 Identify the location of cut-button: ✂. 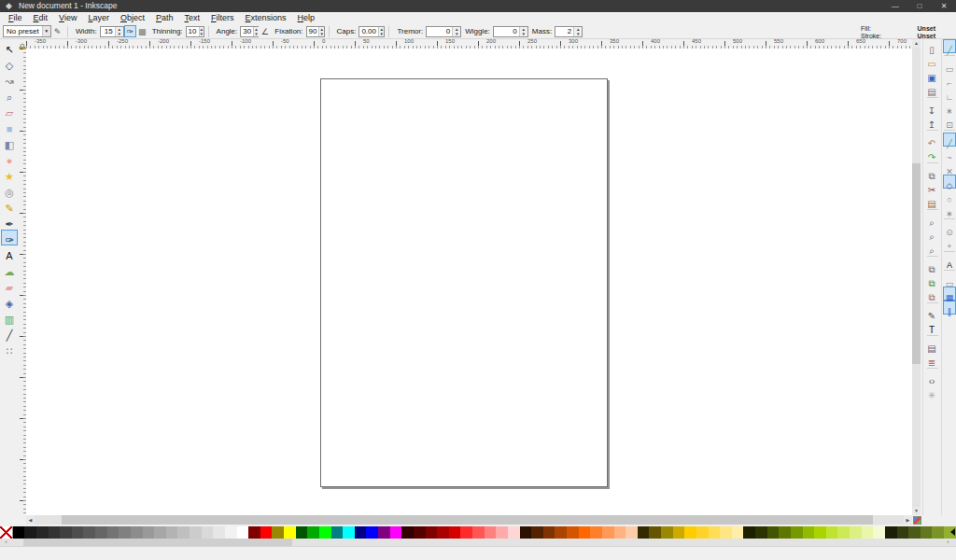
(932, 187).